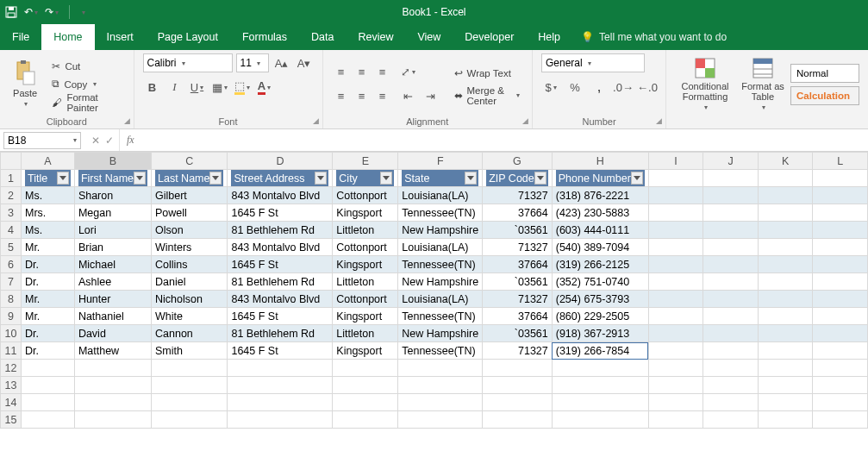  I want to click on style-normal: Normal, so click(825, 73).